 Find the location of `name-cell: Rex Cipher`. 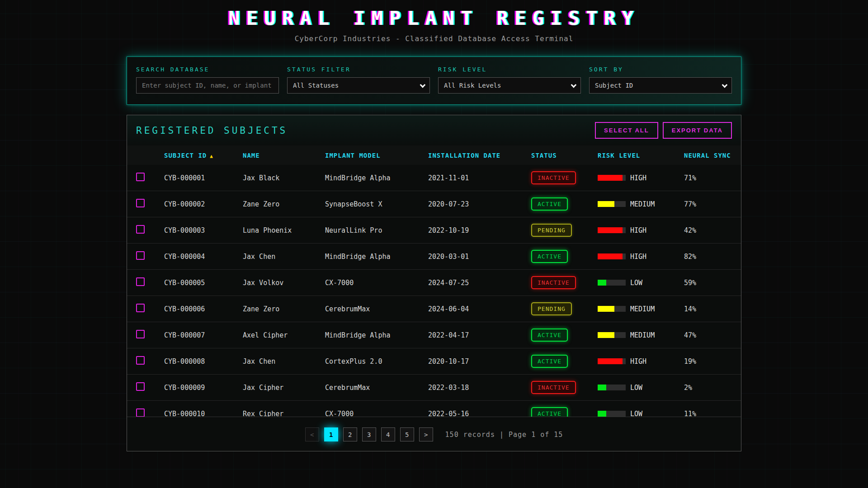

name-cell: Rex Cipher is located at coordinates (284, 413).